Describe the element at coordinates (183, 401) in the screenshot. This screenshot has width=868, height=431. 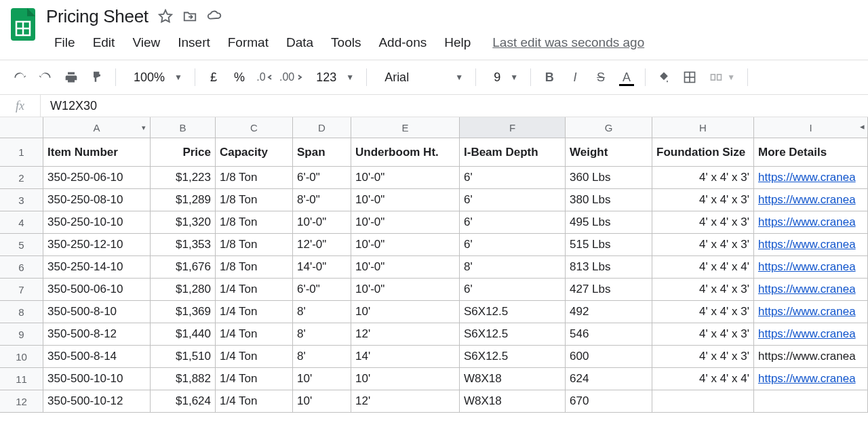
I see `cell: $1,624` at that location.